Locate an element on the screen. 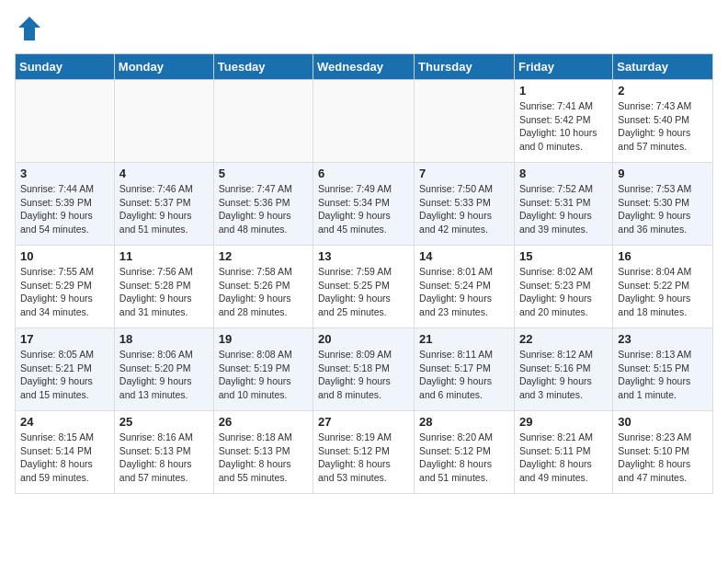 The width and height of the screenshot is (728, 563). day-info: Sunrise: 7:44 AM Sunset: 5:39 PM Dayligh… is located at coordinates (64, 210).